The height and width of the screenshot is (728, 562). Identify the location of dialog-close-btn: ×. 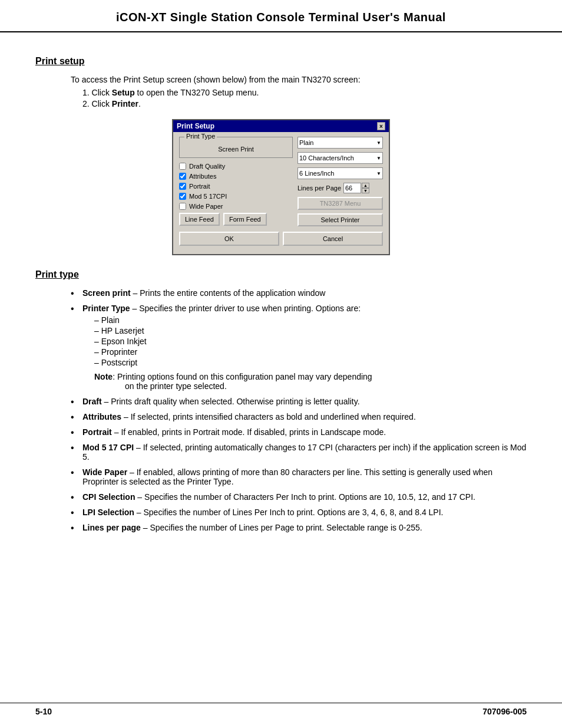
(381, 126).